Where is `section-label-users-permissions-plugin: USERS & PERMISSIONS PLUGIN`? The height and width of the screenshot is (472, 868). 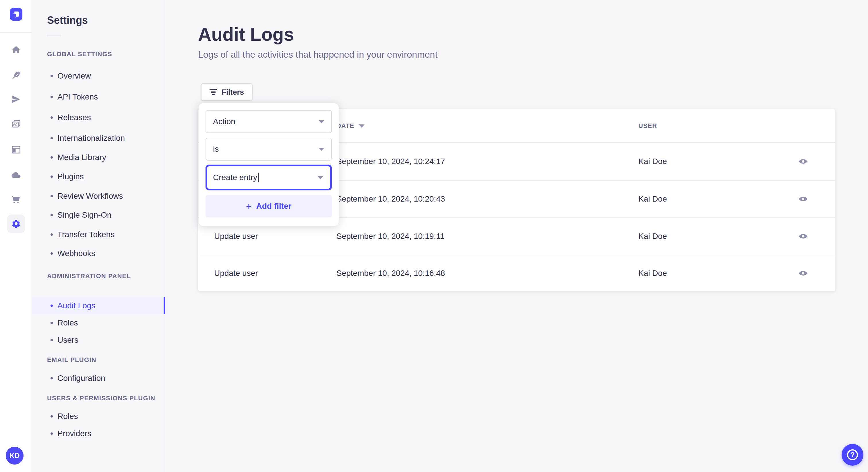 section-label-users-permissions-plugin: USERS & PERMISSIONS PLUGIN is located at coordinates (101, 398).